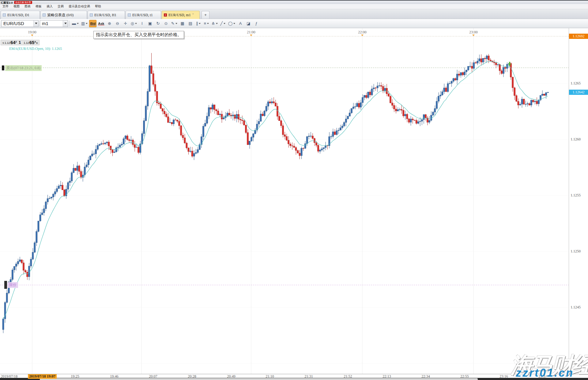 The image size is (588, 380). Describe the element at coordinates (7, 43) in the screenshot. I see `sell-price-small: 1.12` at that location.